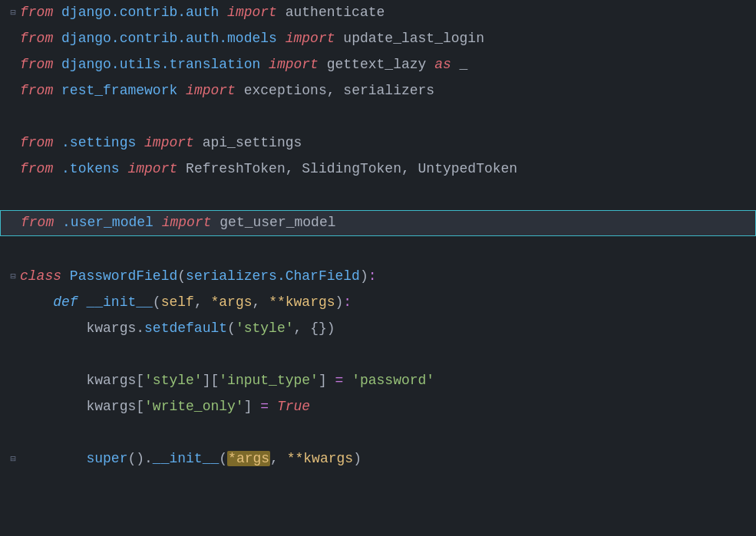  Describe the element at coordinates (393, 380) in the screenshot. I see `string-password: 'password'` at that location.